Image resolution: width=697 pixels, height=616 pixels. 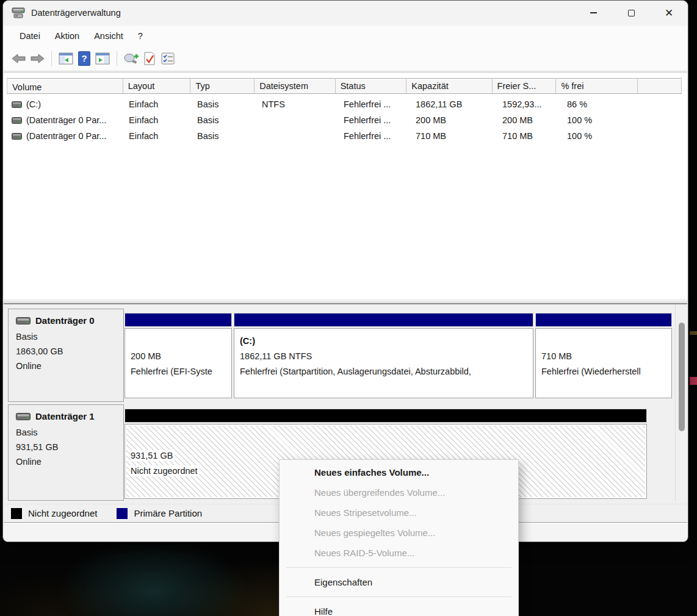 I want to click on menu-help: ?, so click(x=140, y=36).